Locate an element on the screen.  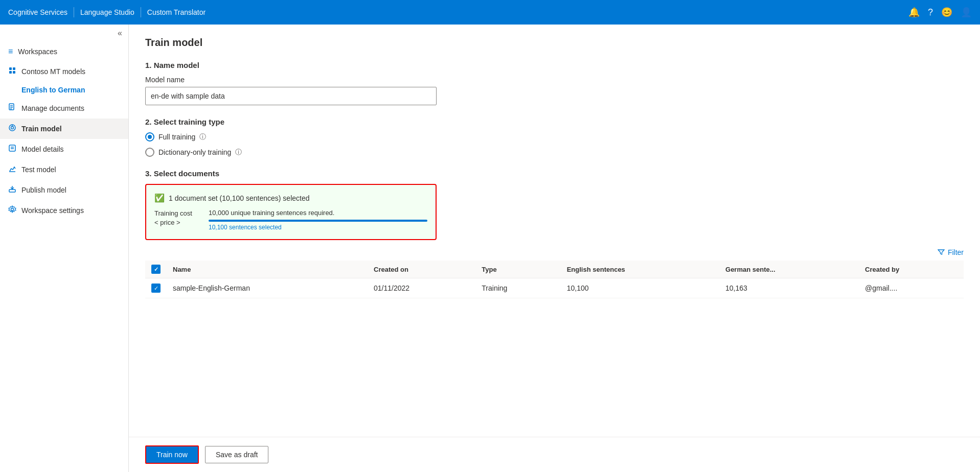
check-circle-icon: ✅ is located at coordinates (159, 198).